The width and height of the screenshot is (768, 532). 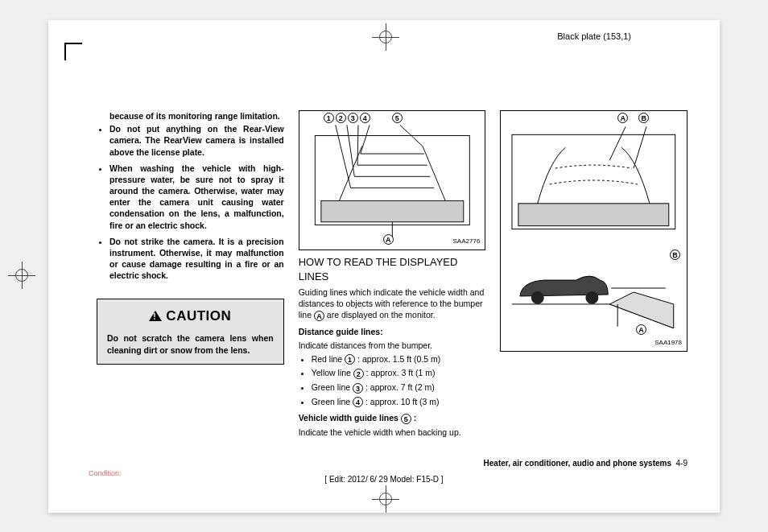 I want to click on callout-1-inline: 1, so click(x=349, y=359).